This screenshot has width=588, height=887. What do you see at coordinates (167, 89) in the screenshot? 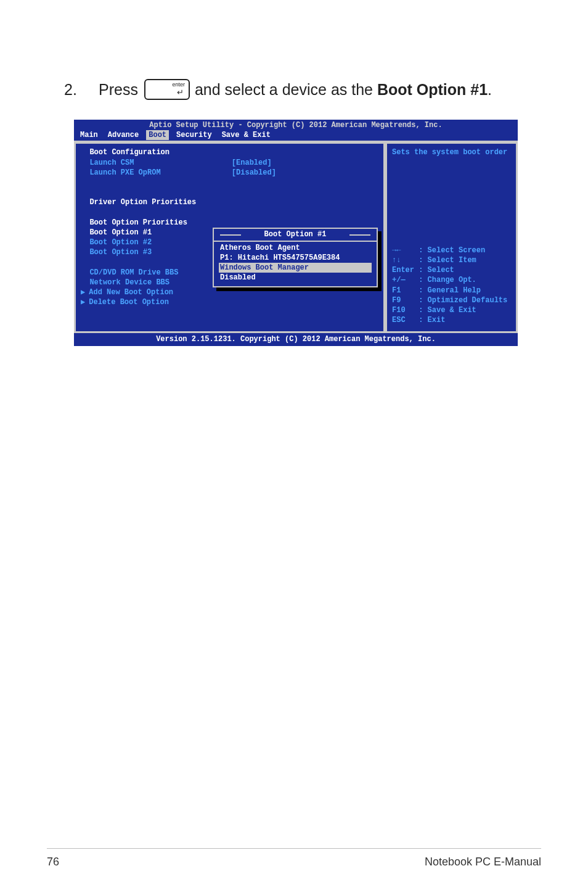
I see `enter-key-icon: enter ↵` at bounding box center [167, 89].